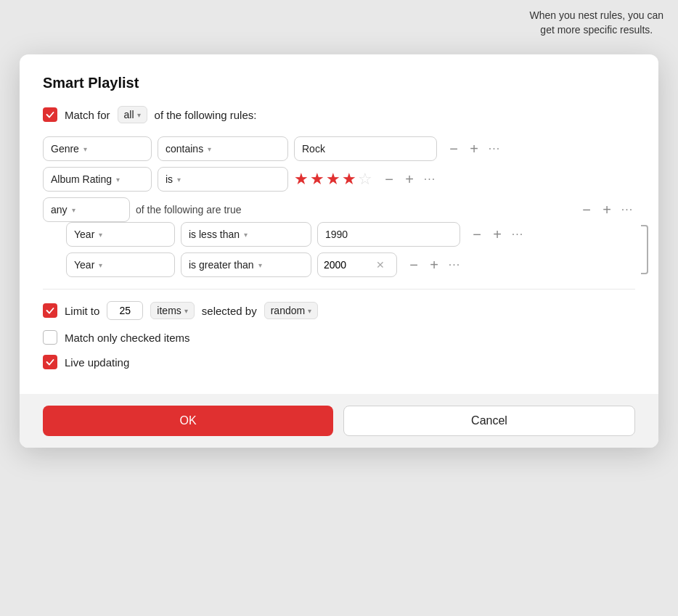  I want to click on selected-by-select: random ▾, so click(291, 311).